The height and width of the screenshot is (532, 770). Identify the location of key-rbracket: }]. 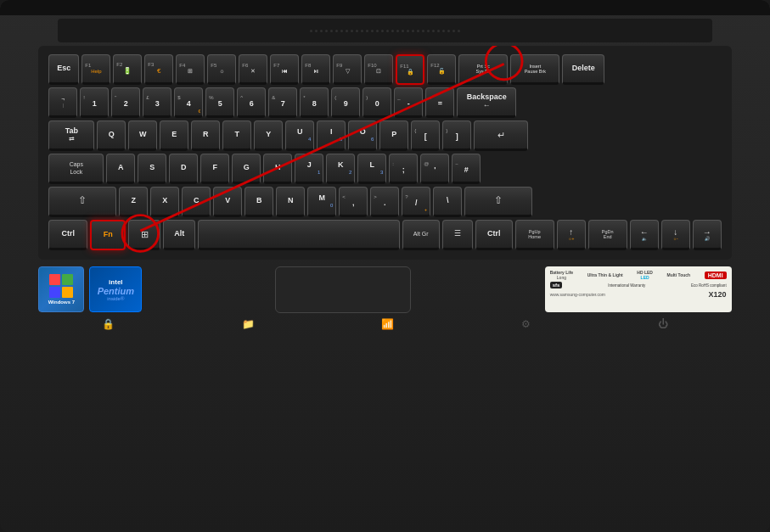
(457, 136).